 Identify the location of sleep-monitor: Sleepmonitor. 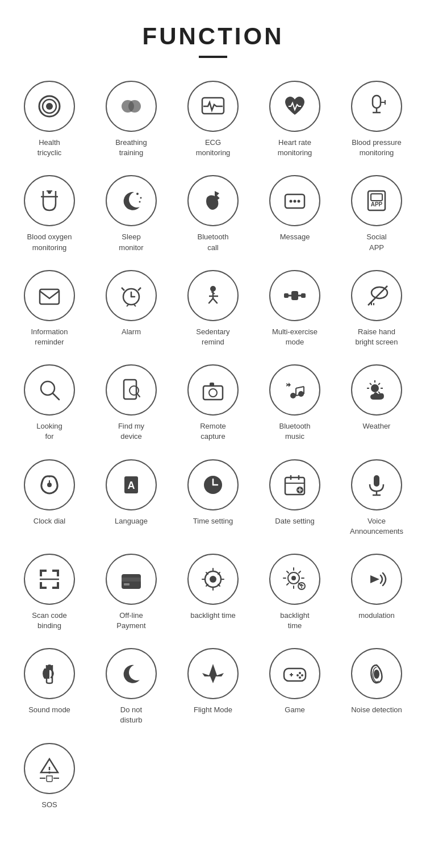
(131, 214).